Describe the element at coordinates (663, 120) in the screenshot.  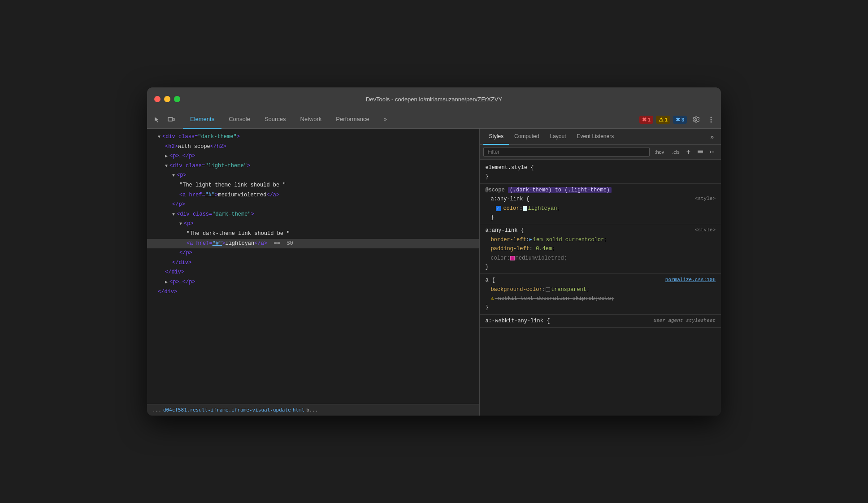
I see `warning-badge: ⚠ 1` at that location.